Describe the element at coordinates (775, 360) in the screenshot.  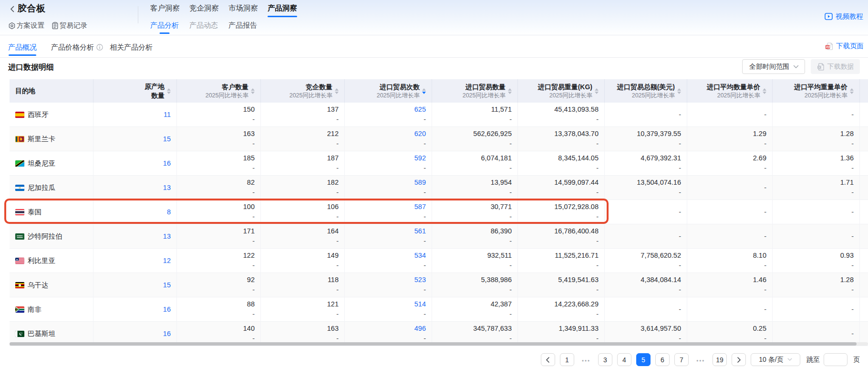
I see `page-size-select: 10 条/页` at that location.